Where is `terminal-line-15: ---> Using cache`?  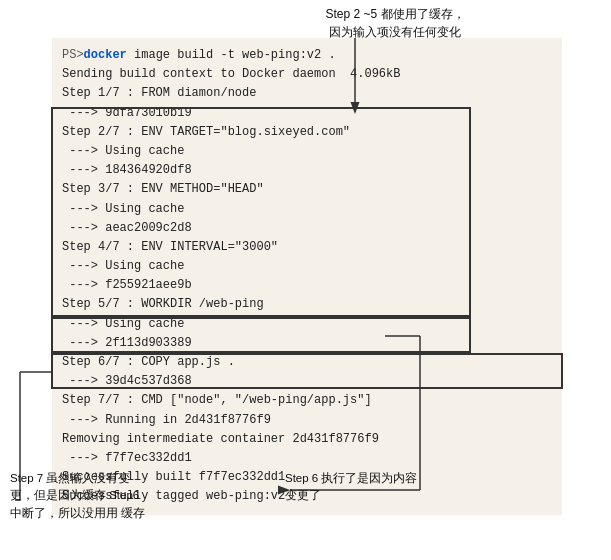
terminal-line-15: ---> Using cache is located at coordinates (307, 324).